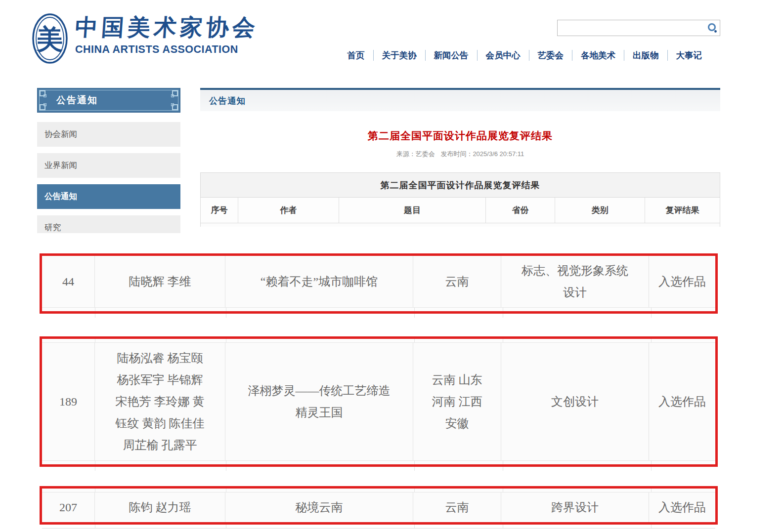 The width and height of the screenshot is (784, 532). I want to click on breadcrumb-bar: 公告通知, so click(460, 100).